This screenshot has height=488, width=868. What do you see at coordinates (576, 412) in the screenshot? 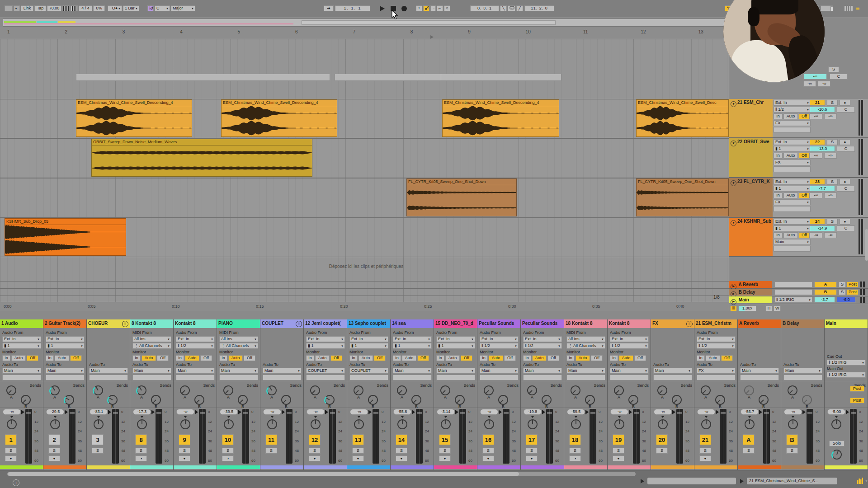
I see `volume-db-field: -59.5` at bounding box center [576, 412].